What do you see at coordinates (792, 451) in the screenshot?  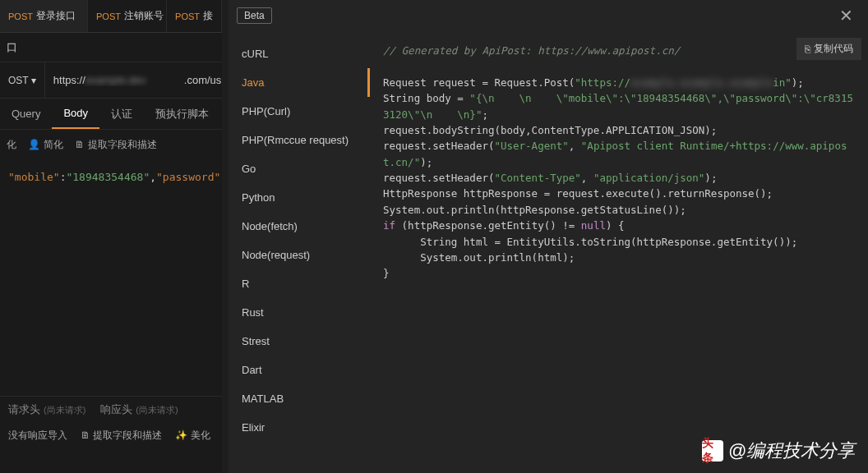 I see `watermark-text: @编程技术分享` at bounding box center [792, 451].